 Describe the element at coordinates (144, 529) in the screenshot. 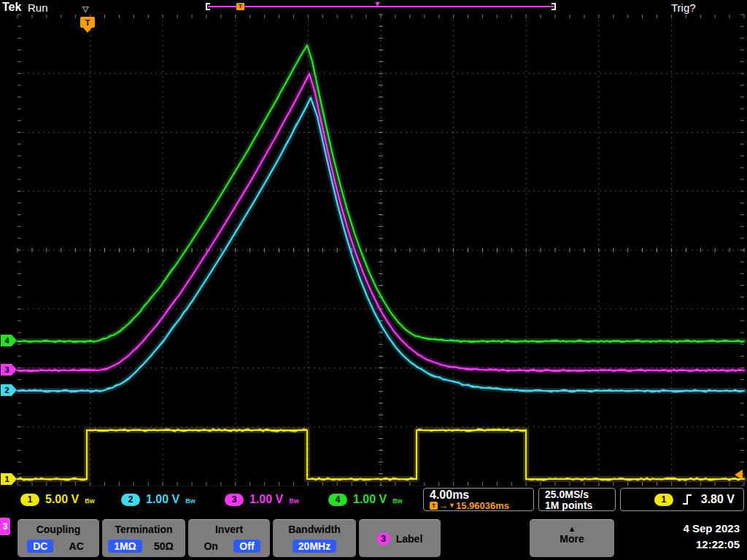

I see `termination-title: Termination` at that location.